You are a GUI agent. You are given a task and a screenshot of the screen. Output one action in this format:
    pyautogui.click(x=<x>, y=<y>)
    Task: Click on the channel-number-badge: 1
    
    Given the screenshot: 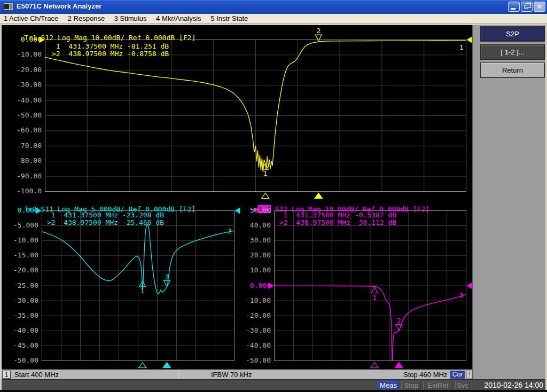 What is the action you would take?
    pyautogui.click(x=6, y=375)
    